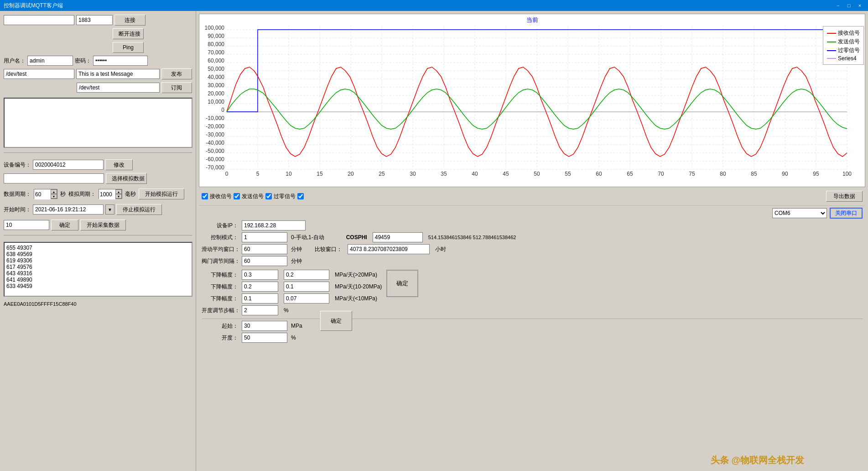  I want to click on receive-checkbox, so click(205, 196).